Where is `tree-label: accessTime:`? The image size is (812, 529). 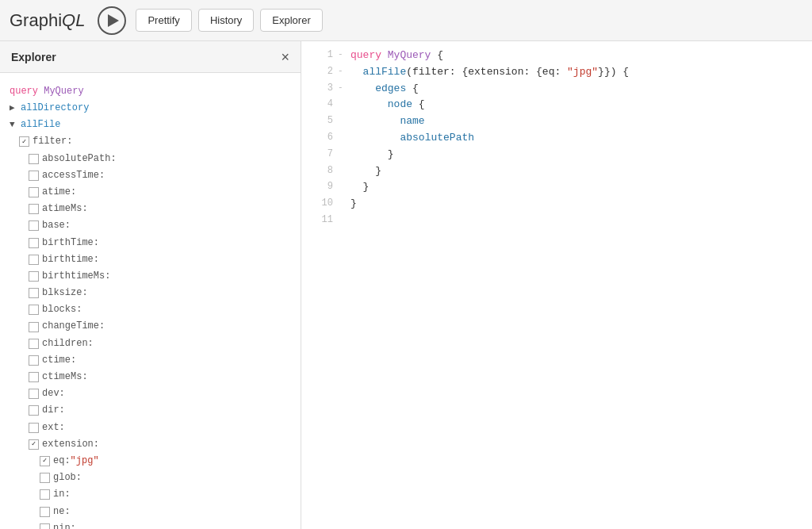
tree-label: accessTime: is located at coordinates (73, 176).